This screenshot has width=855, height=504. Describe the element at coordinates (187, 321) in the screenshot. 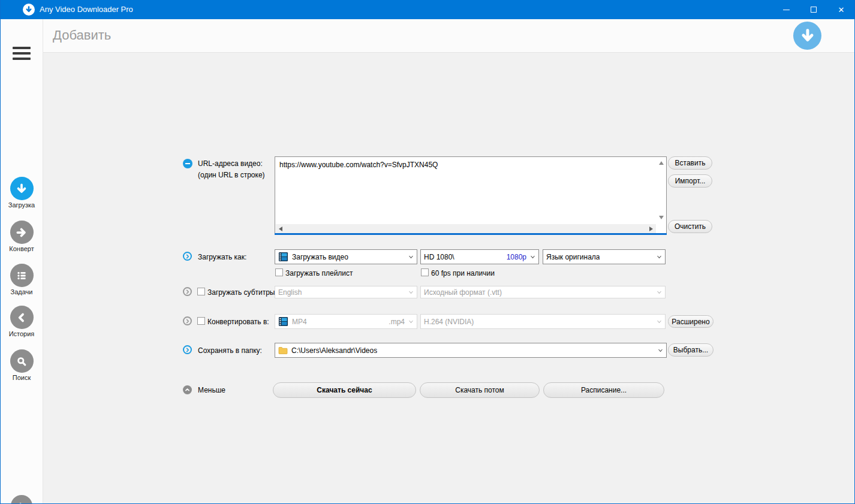

I see `expand-convert-icon` at that location.